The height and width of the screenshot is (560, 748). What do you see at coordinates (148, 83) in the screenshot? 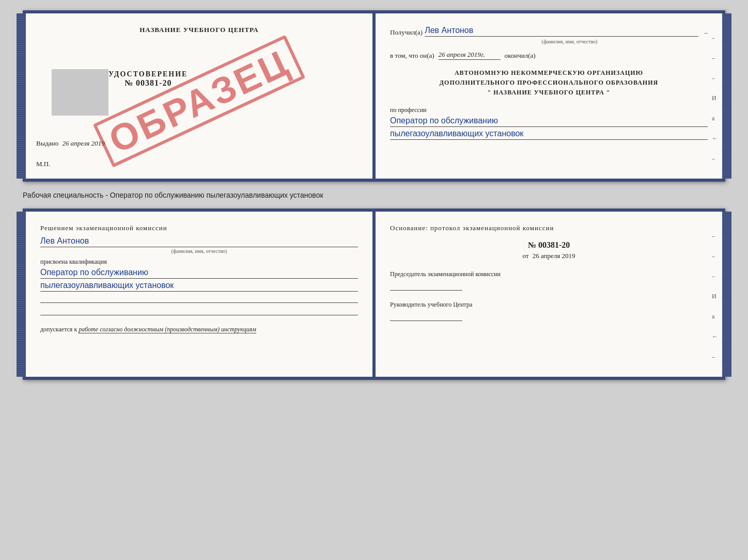
I see `cert-number-top: № 00381-20` at bounding box center [148, 83].